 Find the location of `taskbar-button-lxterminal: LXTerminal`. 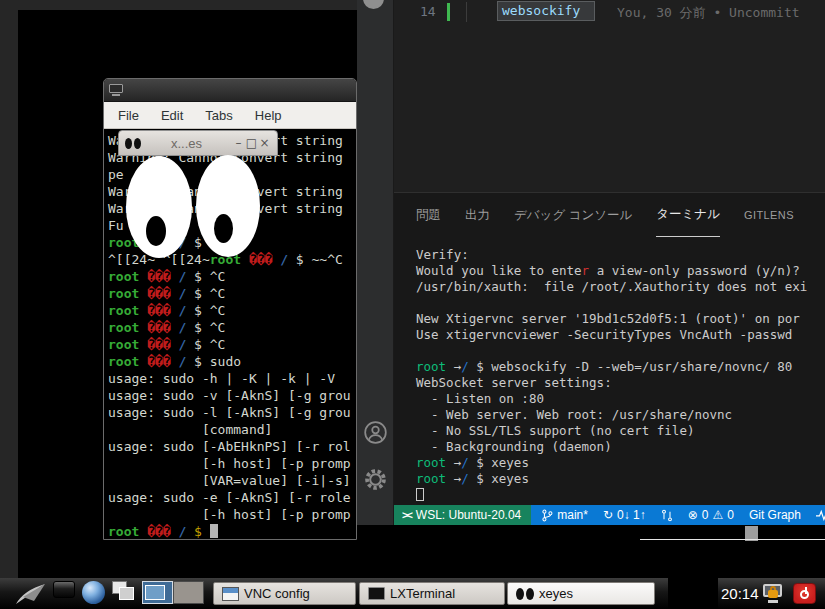

taskbar-button-lxterminal: LXTerminal is located at coordinates (432, 594).